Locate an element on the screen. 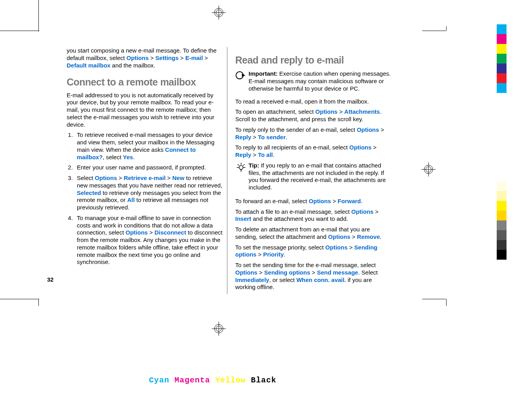  paragraph: E-mail addressed to you is not automatic… is located at coordinates (145, 110).